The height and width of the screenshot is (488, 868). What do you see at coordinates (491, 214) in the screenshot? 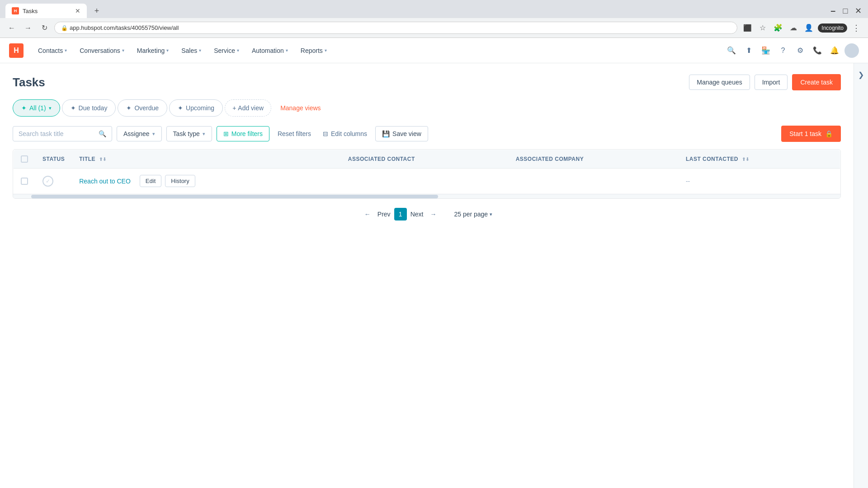
I see `per-page-chevron-icon: ▾` at bounding box center [491, 214].